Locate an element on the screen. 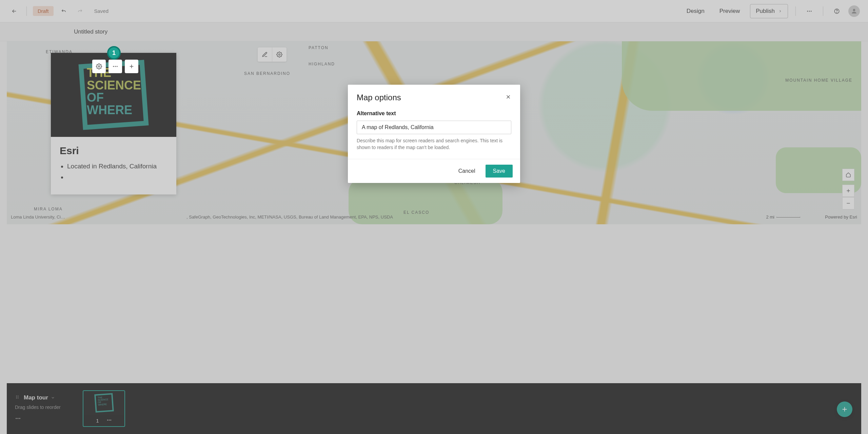 Image resolution: width=868 pixels, height=434 pixels. alt-text-label: Alternative text is located at coordinates (434, 113).